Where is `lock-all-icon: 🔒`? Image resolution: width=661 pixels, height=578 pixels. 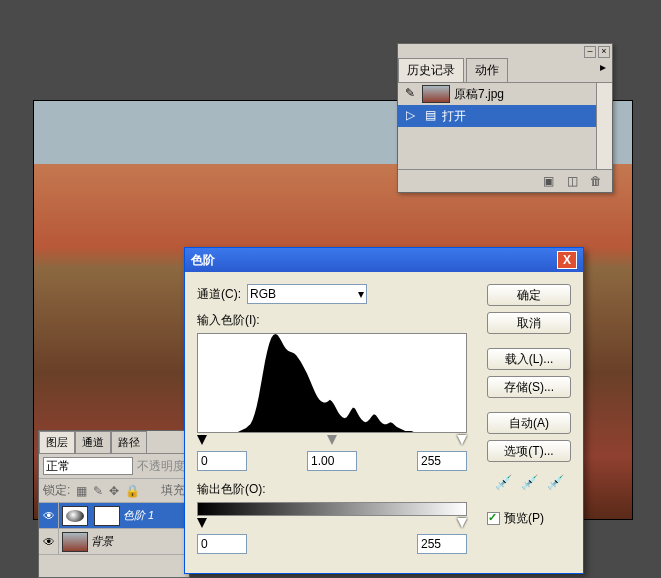 lock-all-icon: 🔒 is located at coordinates (132, 491).